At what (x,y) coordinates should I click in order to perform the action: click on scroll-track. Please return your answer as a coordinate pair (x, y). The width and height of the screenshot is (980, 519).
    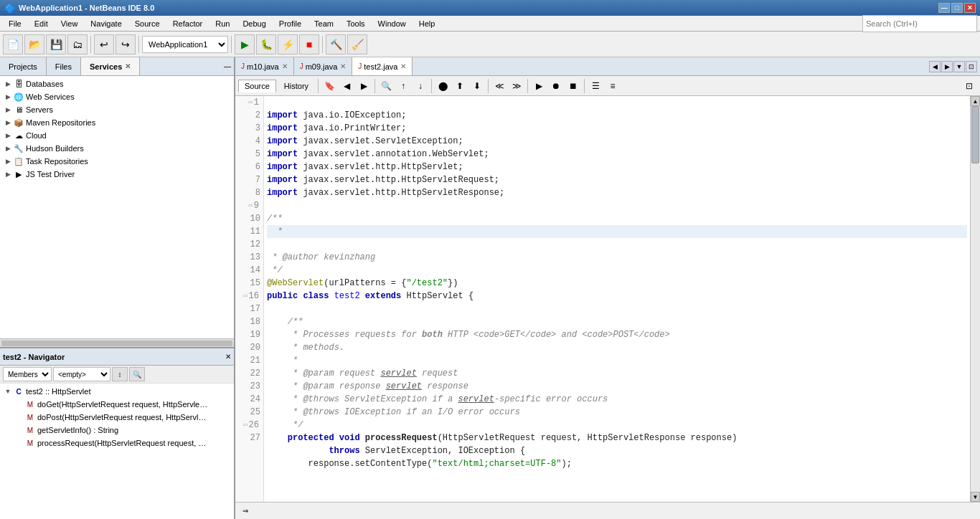
    Looking at the image, I should click on (976, 299).